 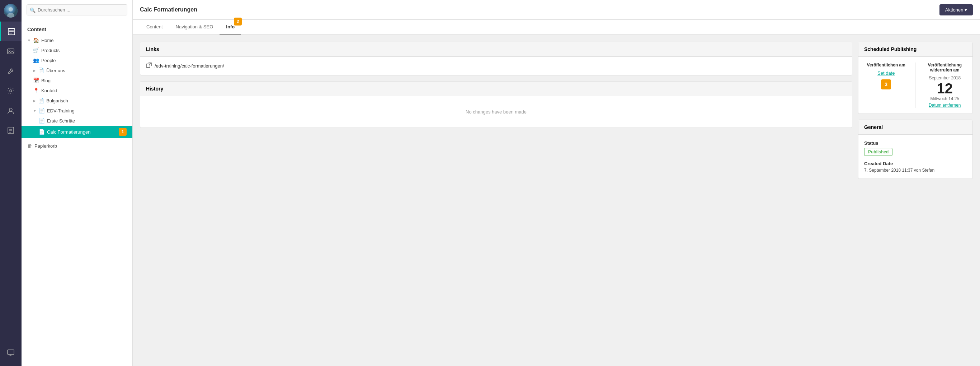 I want to click on trash-icon: 🗑, so click(x=30, y=145).